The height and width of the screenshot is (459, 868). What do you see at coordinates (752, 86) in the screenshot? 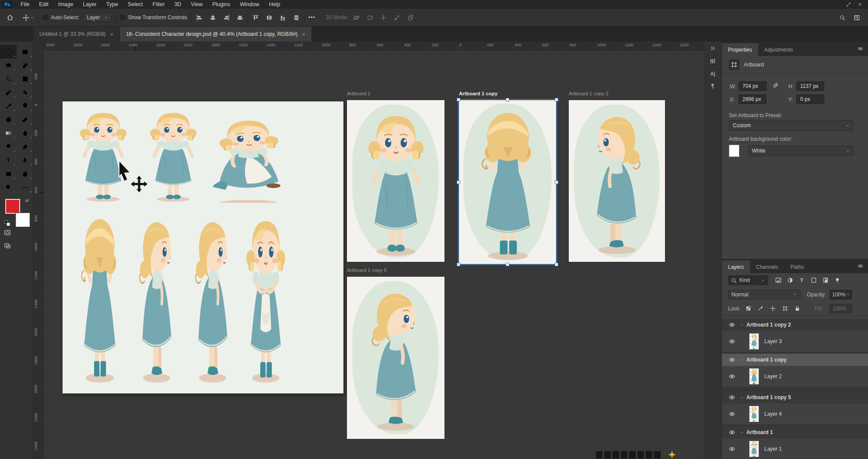
I see `width-field: 704 px` at bounding box center [752, 86].